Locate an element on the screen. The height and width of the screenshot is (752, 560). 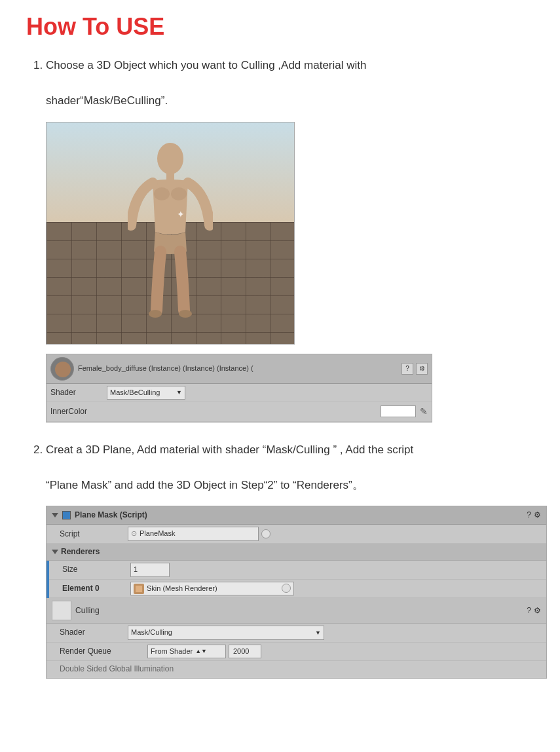
double-sided-row: Double Sided Global Illumination is located at coordinates (296, 669).